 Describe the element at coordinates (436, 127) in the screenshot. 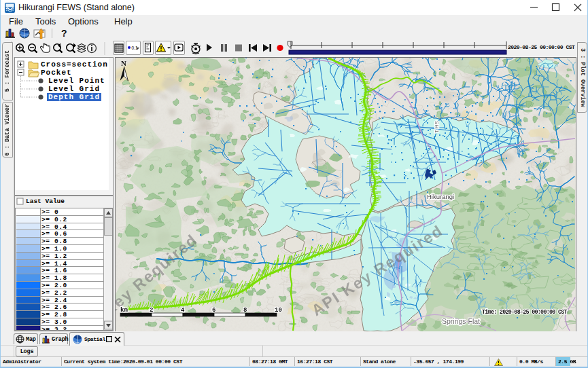

I see `svg-text: SH 1` at that location.